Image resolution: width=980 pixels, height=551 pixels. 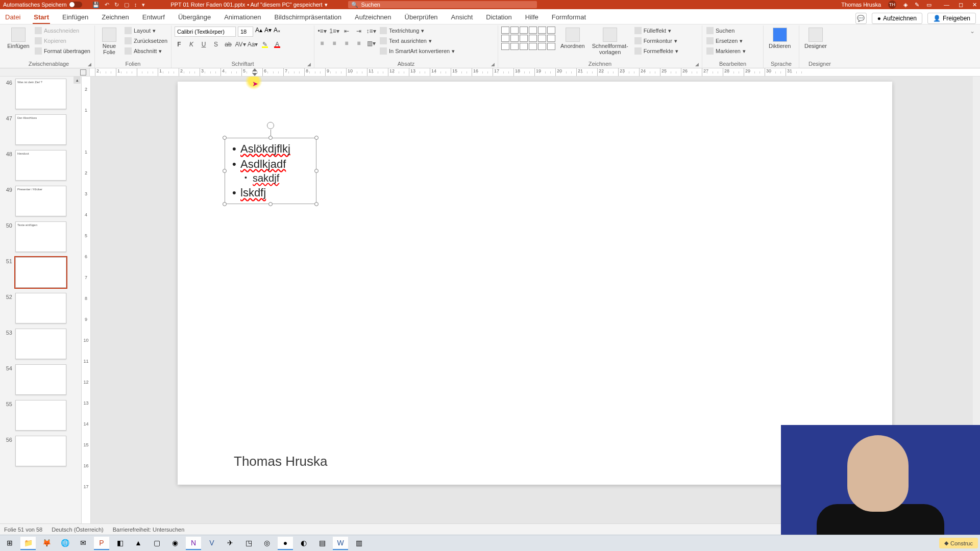 I want to click on shape-fill-button: Fülleffekt ▾, so click(x=656, y=31).